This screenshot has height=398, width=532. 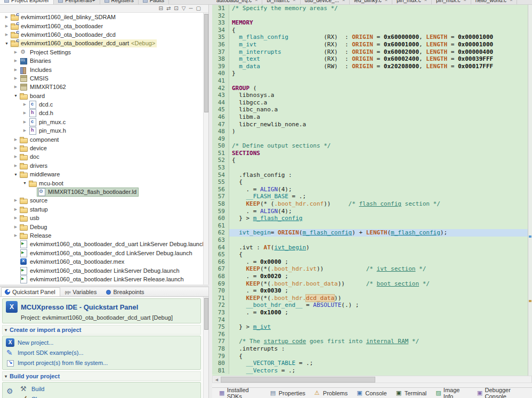 I want to click on tree-item: ▶Binaries, so click(x=101, y=61).